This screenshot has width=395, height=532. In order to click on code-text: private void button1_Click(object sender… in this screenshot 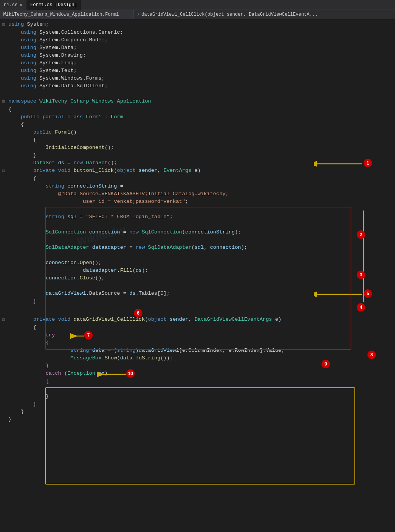, I will do `click(200, 171)`.